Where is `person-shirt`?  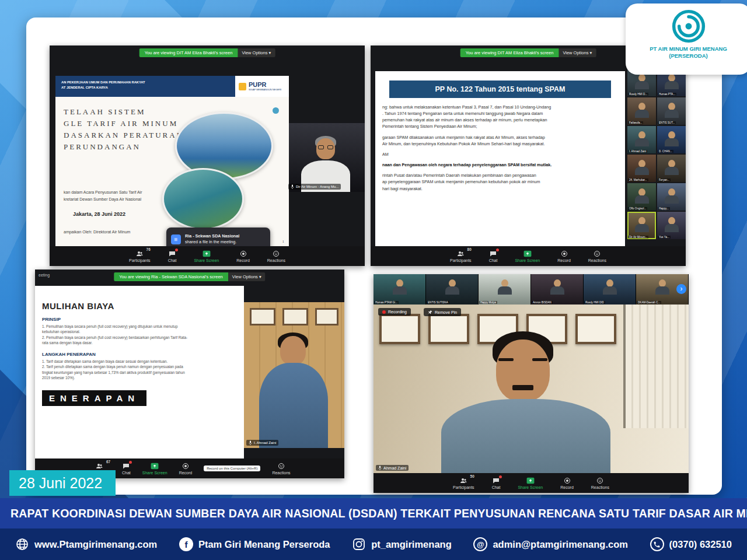
person-shirt is located at coordinates (294, 405).